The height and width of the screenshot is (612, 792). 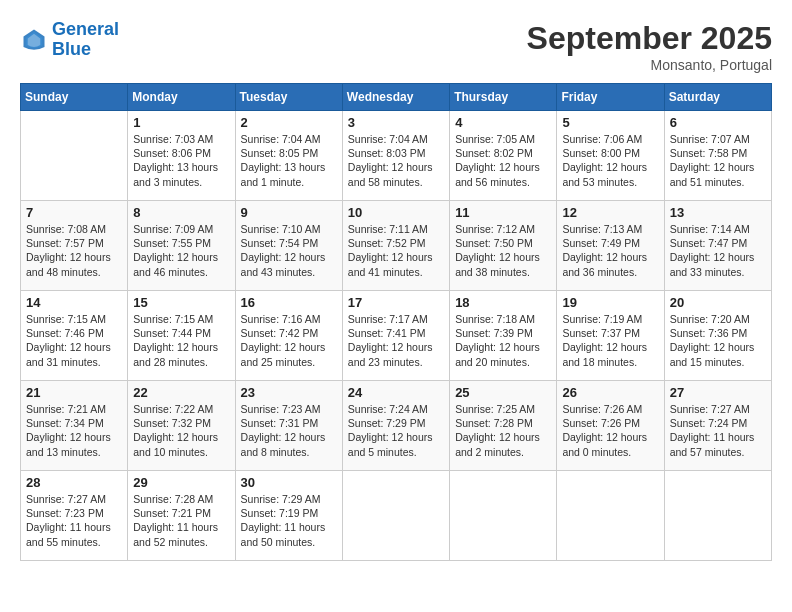 I want to click on day-number: 27, so click(x=718, y=392).